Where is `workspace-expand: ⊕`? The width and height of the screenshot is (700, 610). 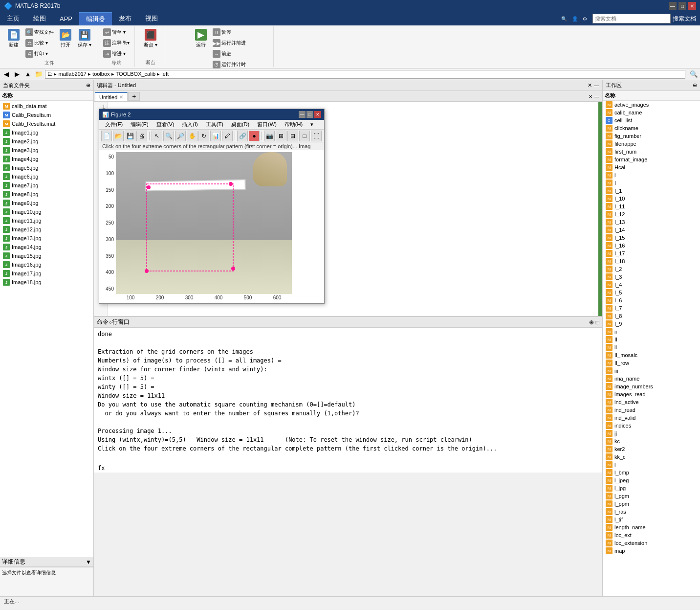
workspace-expand: ⊕ is located at coordinates (695, 85).